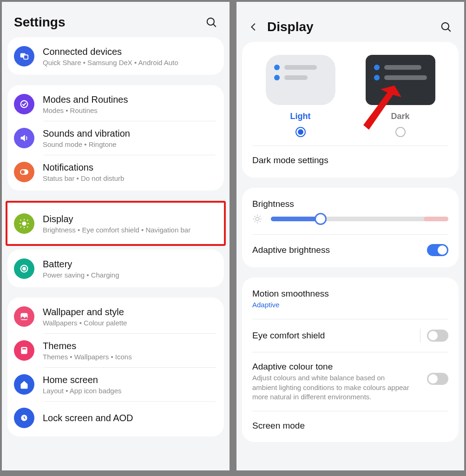 The image size is (466, 476). Describe the element at coordinates (350, 336) in the screenshot. I see `row-eye-comfort-shield: Eye comfort shield` at that location.